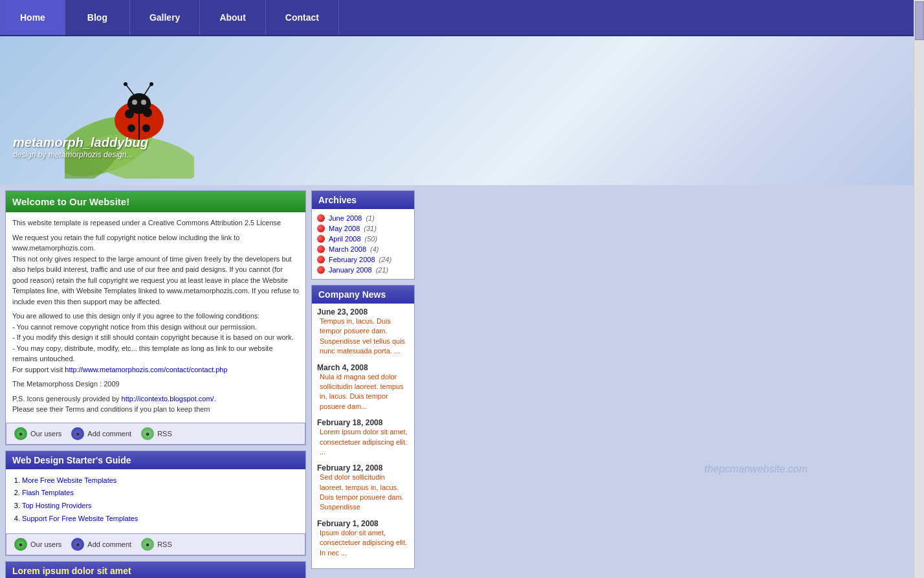  I want to click on news-item: February 1, 2008Ipsum dolor sit amet, co…, so click(363, 539).